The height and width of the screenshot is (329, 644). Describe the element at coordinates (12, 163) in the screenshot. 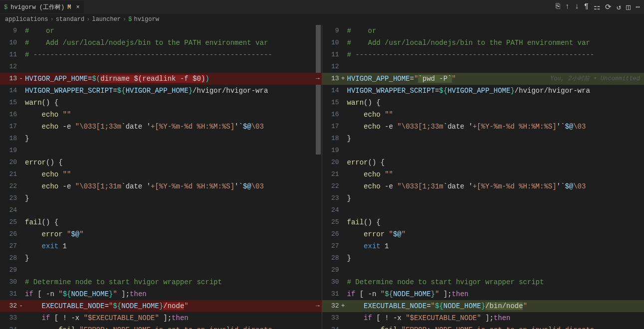

I see `line-number: 20` at that location.